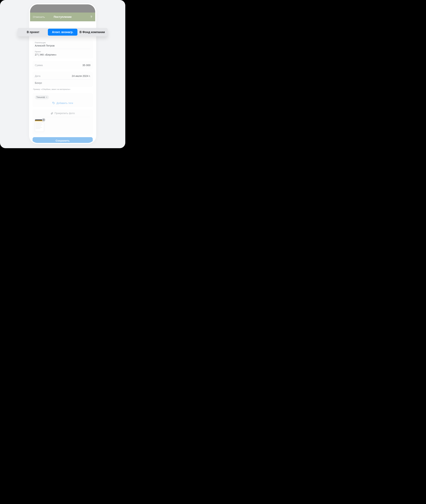 The image size is (426, 504). Describe the element at coordinates (43, 120) in the screenshot. I see `remove-attachment-icon: ✕` at that location.